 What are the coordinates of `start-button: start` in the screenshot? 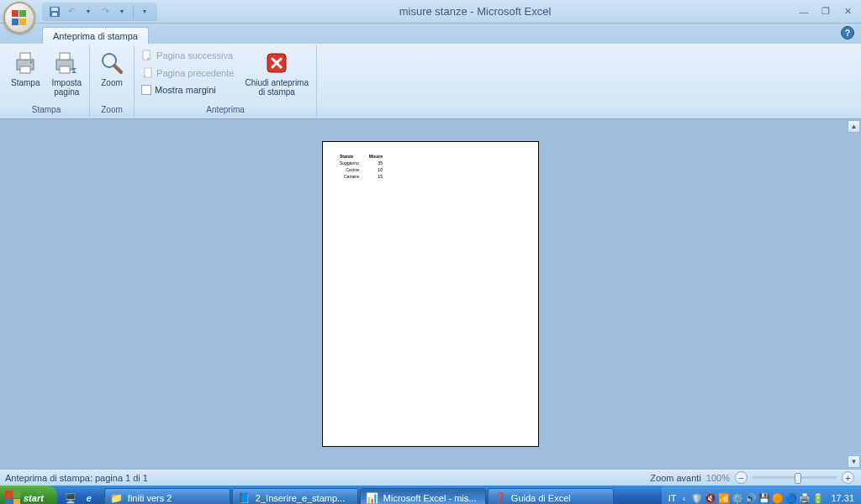 It's located at (29, 495).